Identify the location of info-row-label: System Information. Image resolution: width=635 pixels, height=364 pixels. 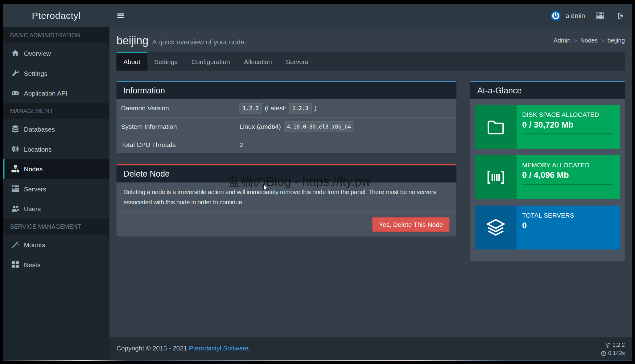
(180, 127).